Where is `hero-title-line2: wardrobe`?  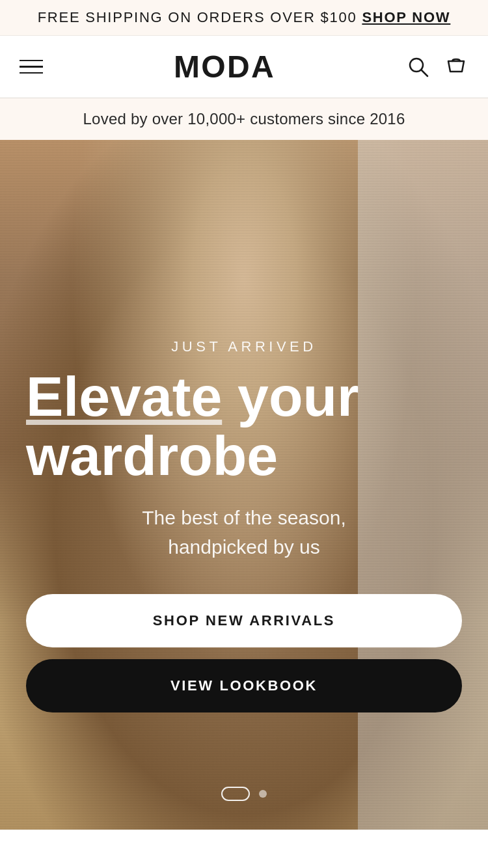
hero-title-line2: wardrobe is located at coordinates (152, 455).